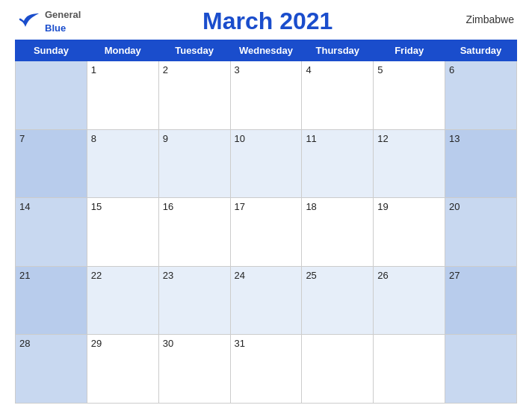 This screenshot has height=411, width=532. What do you see at coordinates (96, 275) in the screenshot?
I see `day-number: 22` at bounding box center [96, 275].